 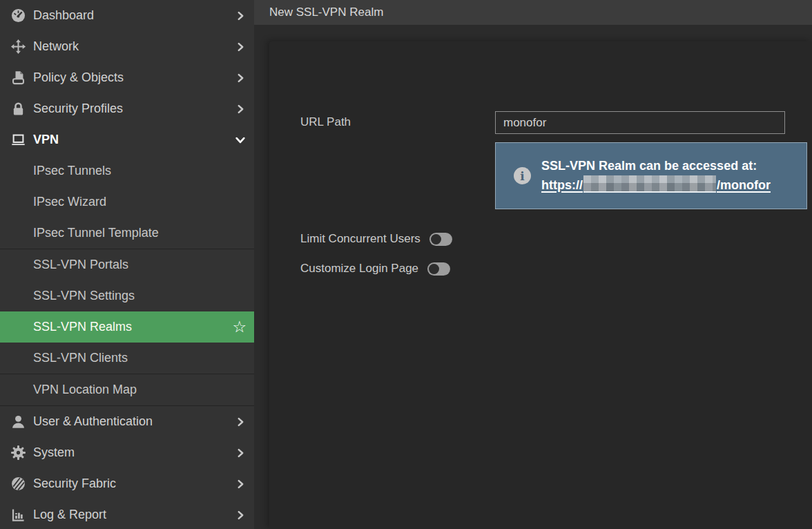 What do you see at coordinates (640, 123) in the screenshot?
I see `url-path-input` at bounding box center [640, 123].